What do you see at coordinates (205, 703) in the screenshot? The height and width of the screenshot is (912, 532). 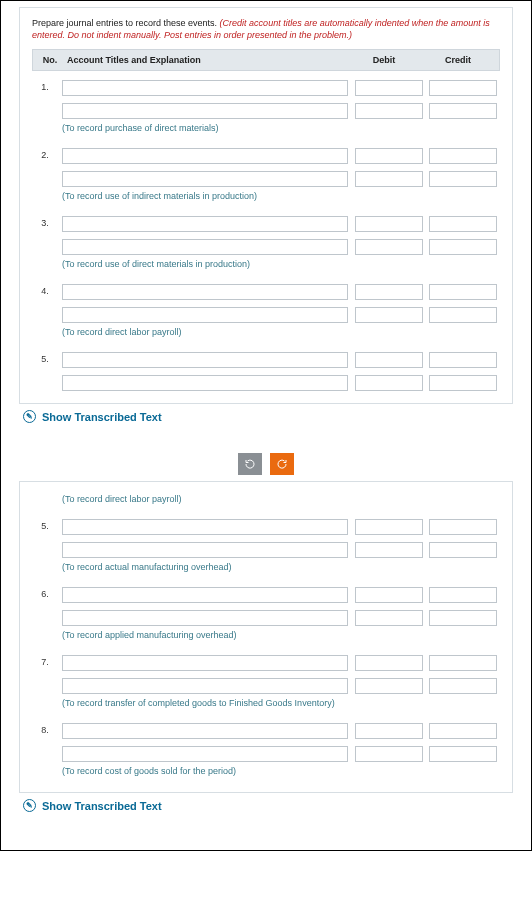 I see `entry-caption: (To record transfer of completed goods t…` at bounding box center [205, 703].